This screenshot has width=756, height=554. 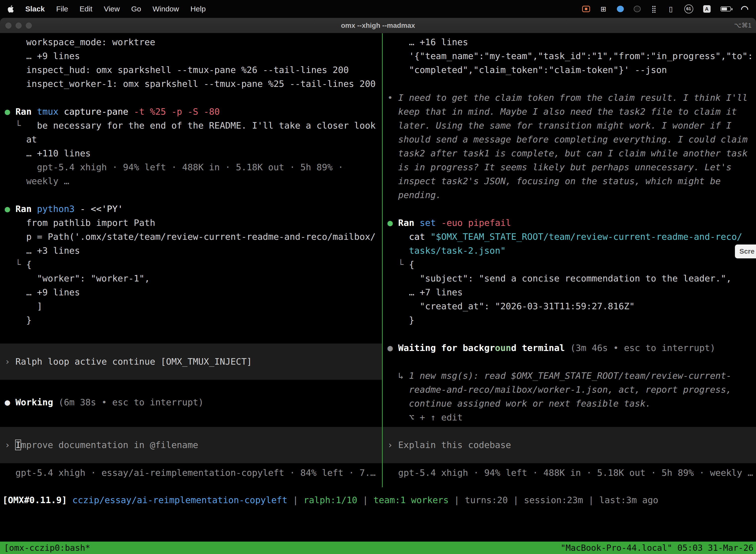 What do you see at coordinates (403, 264) in the screenshot?
I see `text-segment: └` at bounding box center [403, 264].